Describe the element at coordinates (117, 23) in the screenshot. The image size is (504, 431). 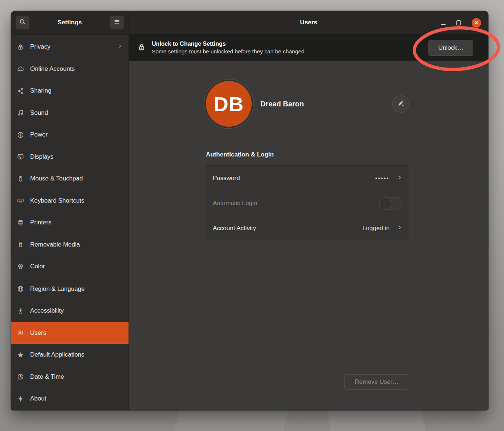
I see `menu-button` at that location.